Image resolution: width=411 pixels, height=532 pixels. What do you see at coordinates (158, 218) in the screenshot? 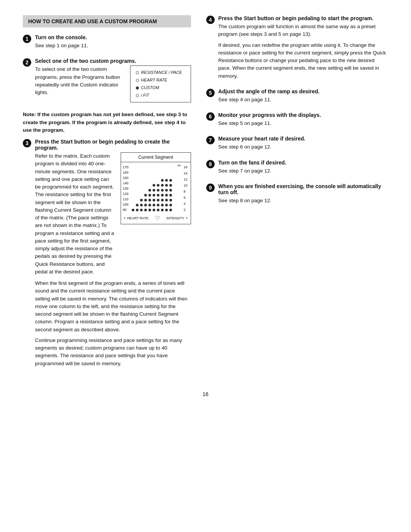
I see `heart-icon: ♡` at bounding box center [158, 218].